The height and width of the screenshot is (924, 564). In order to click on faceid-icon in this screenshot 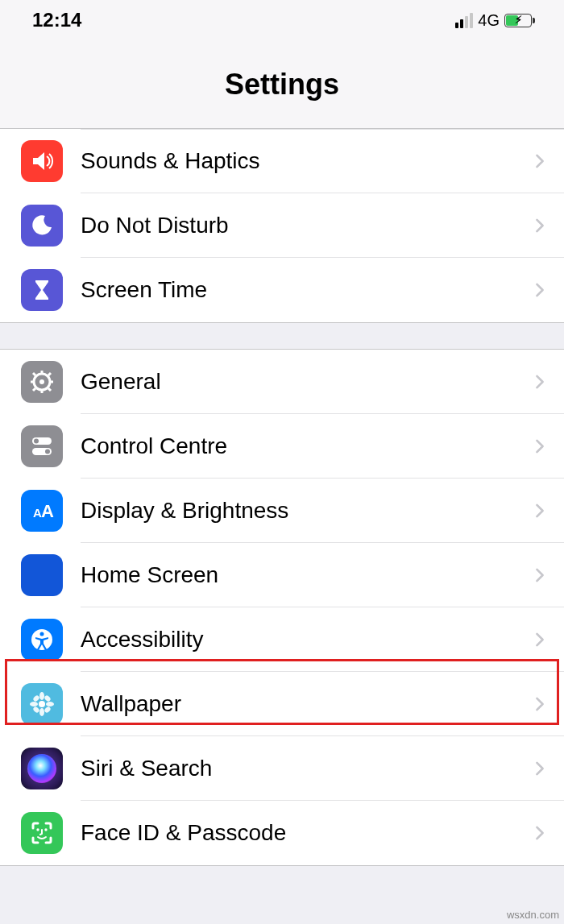, I will do `click(42, 833)`.